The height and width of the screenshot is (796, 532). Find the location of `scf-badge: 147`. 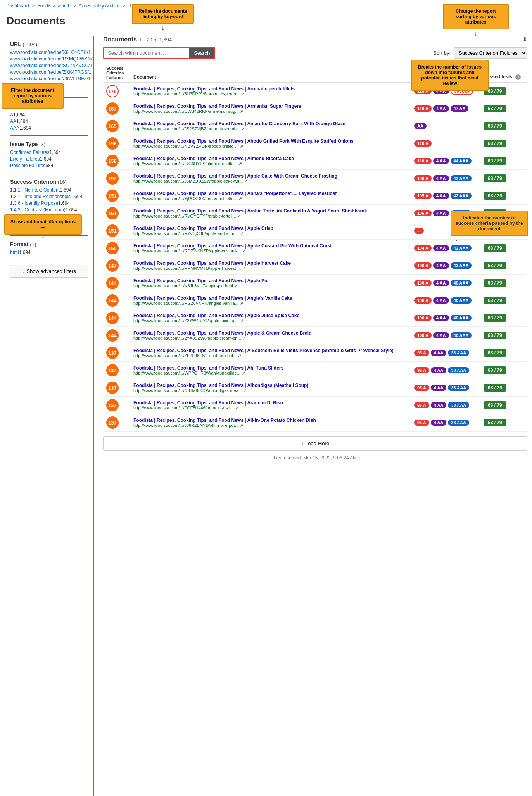

scf-badge: 147 is located at coordinates (112, 266).